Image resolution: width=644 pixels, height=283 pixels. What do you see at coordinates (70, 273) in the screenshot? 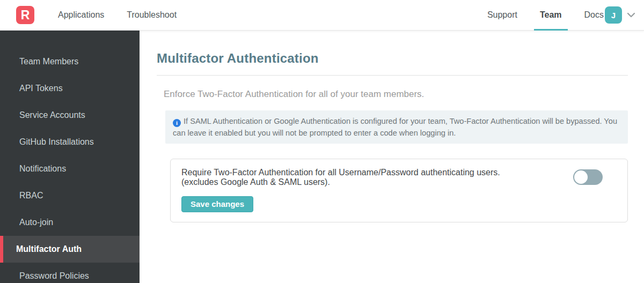
I see `sidebar-item: Password Policies` at bounding box center [70, 273].